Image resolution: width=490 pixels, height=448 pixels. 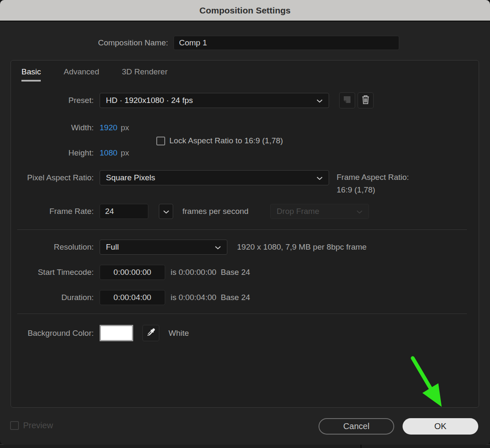 I want to click on preview-checkbox, so click(x=14, y=425).